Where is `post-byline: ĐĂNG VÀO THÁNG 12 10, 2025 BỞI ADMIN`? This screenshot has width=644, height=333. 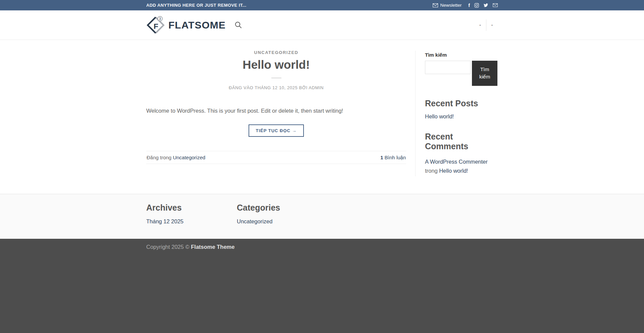
post-byline: ĐĂNG VÀO THÁNG 12 10, 2025 BỞI ADMIN is located at coordinates (276, 88).